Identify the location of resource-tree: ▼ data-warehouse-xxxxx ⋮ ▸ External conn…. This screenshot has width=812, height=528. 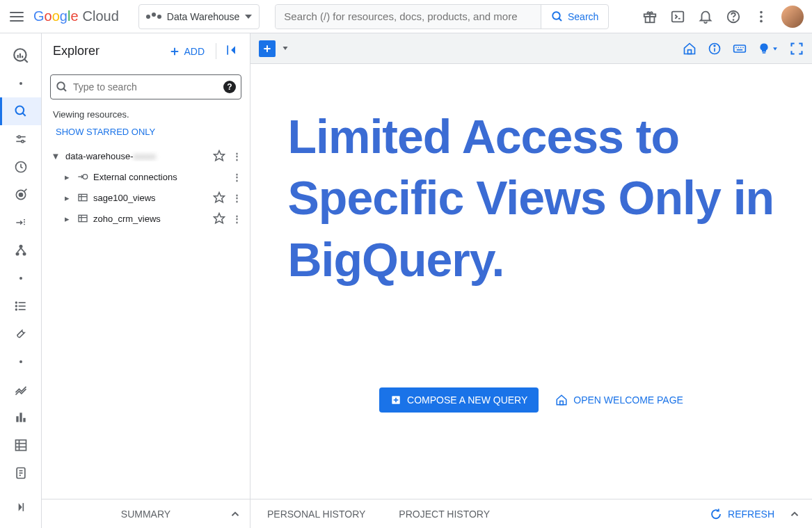
(146, 187).